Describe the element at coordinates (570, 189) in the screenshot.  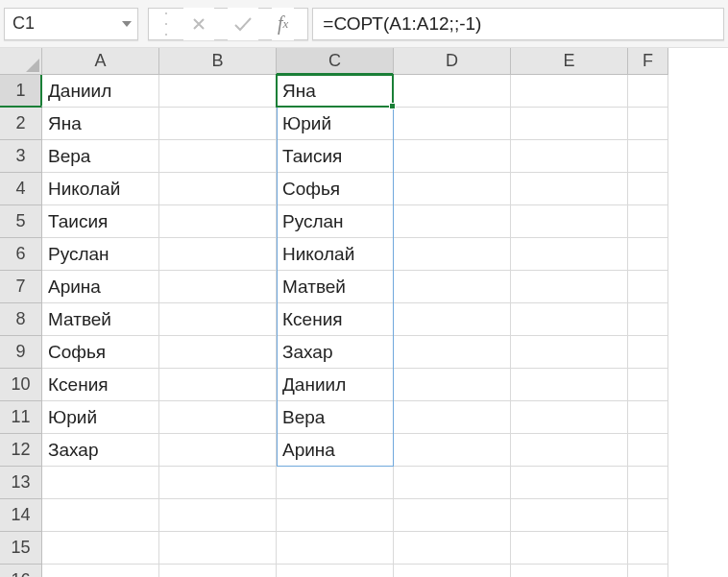
I see `cell-E4` at that location.